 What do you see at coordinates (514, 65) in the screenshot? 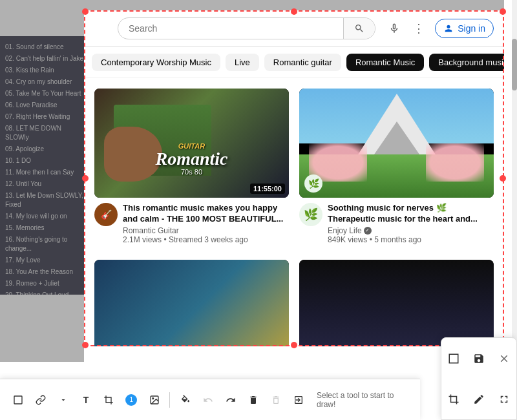
I see `scroll-thumb` at bounding box center [514, 65].